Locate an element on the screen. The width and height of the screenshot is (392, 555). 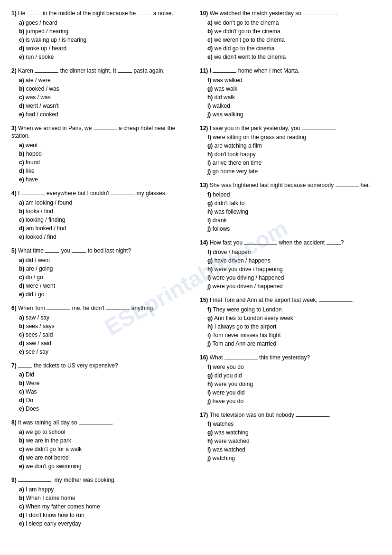
option-item: e) run / spoke is located at coordinates (105, 57).